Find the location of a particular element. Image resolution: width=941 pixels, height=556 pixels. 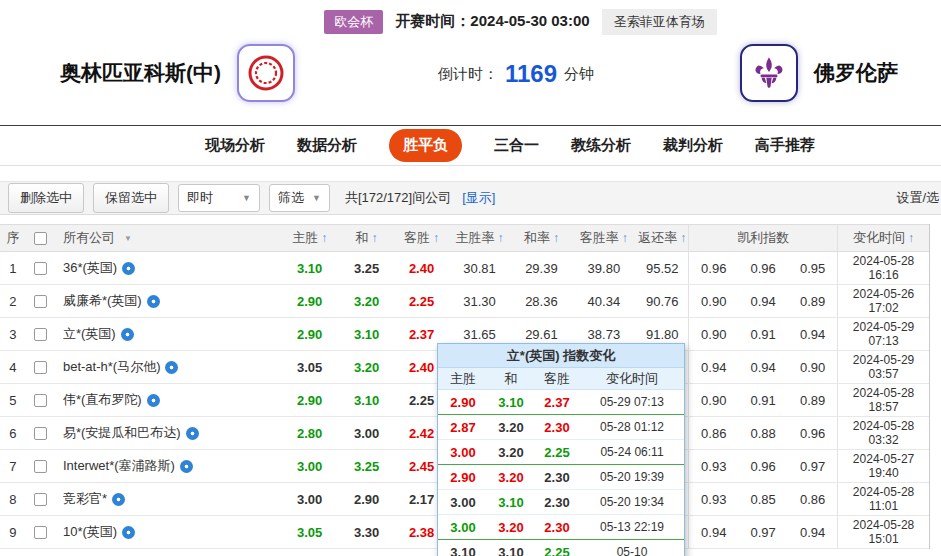

countdown-label: 倒计时： is located at coordinates (468, 74).